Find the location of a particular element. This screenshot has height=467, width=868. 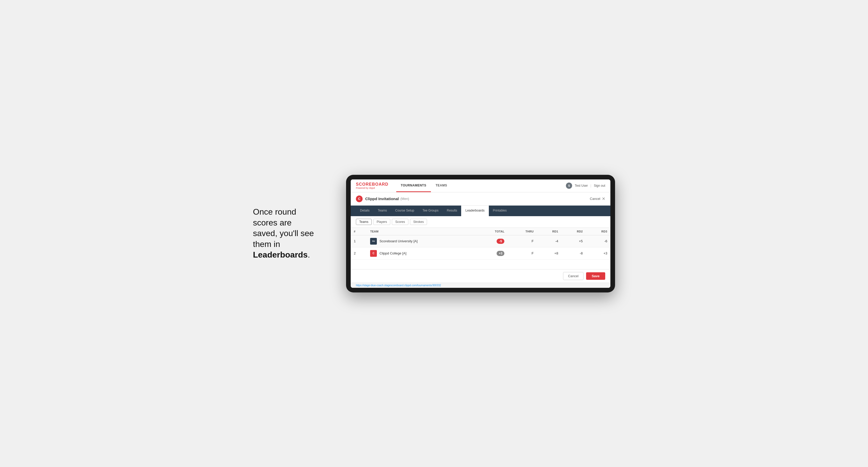

logo-sub: Powered by clippd is located at coordinates (372, 188).